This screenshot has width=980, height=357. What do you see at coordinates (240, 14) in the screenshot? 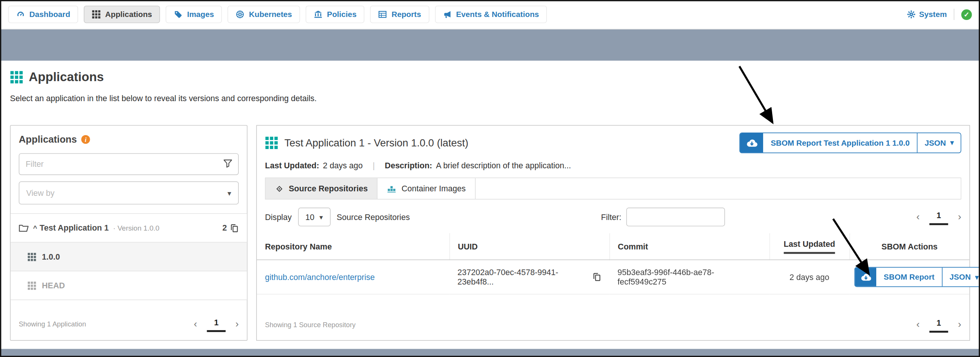
I see `kubernetes-wheel-icon` at bounding box center [240, 14].